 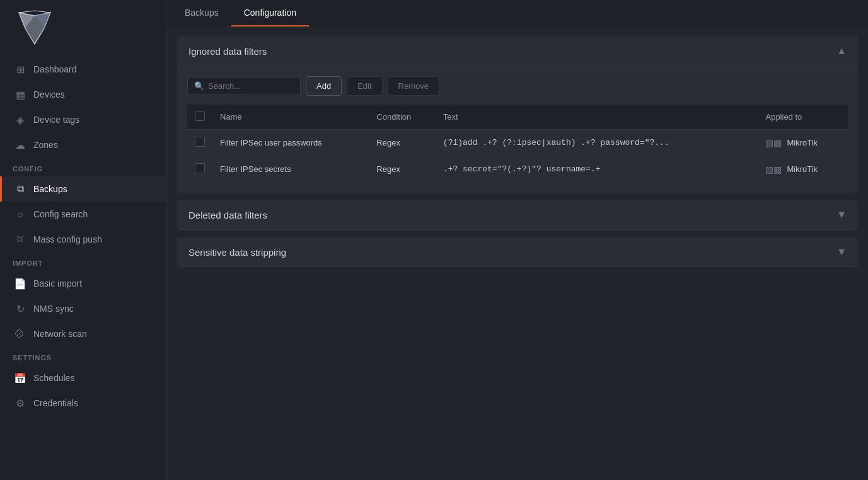 What do you see at coordinates (20, 334) in the screenshot?
I see `sitemap-icon: ⛒` at bounding box center [20, 334].